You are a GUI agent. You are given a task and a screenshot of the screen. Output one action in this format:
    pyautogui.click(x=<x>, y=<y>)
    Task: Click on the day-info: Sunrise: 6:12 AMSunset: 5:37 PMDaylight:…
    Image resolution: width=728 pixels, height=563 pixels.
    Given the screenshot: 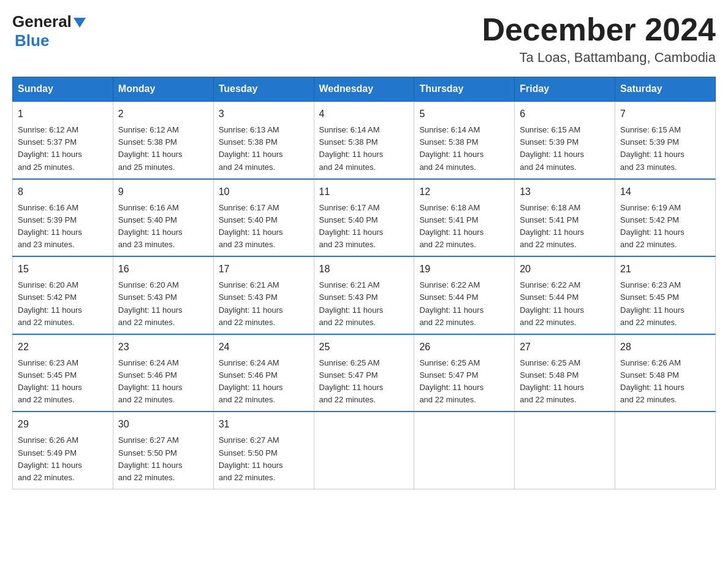 What is the action you would take?
    pyautogui.click(x=50, y=148)
    